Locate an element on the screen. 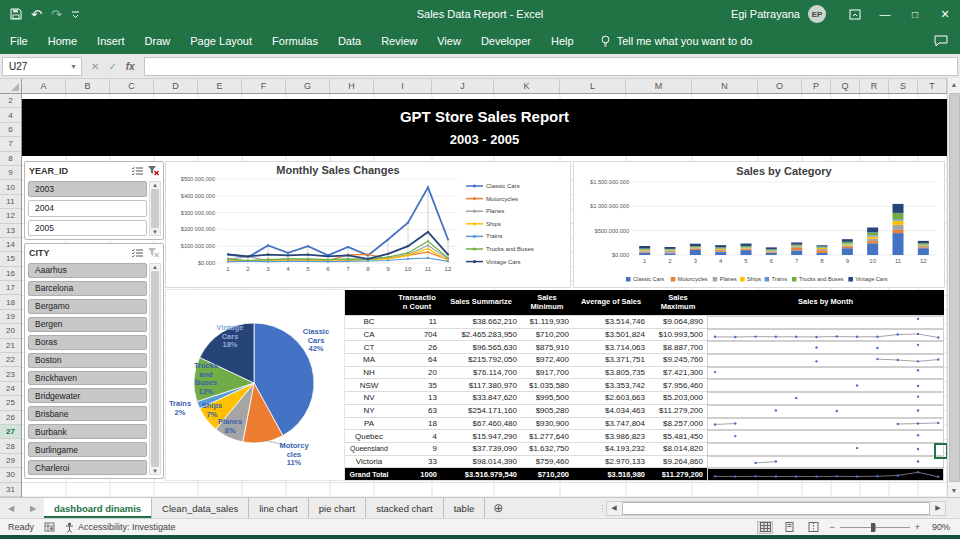 The width and height of the screenshot is (960, 539). pivot-cell-ma-3: $972,400 is located at coordinates (547, 360).